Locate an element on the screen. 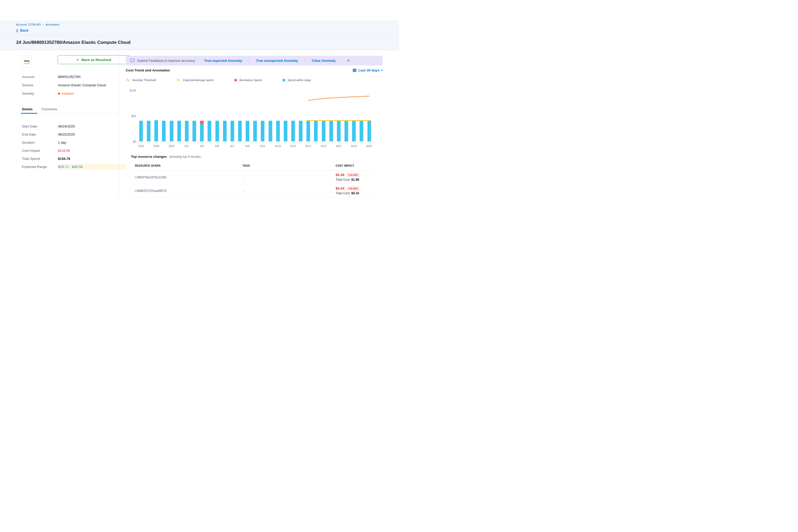 Image resolution: width=798 pixels, height=532 pixels. cost-trend-chart: $0$50$1005/265/285/306/16/36/56/76/96/11… is located at coordinates (254, 120).